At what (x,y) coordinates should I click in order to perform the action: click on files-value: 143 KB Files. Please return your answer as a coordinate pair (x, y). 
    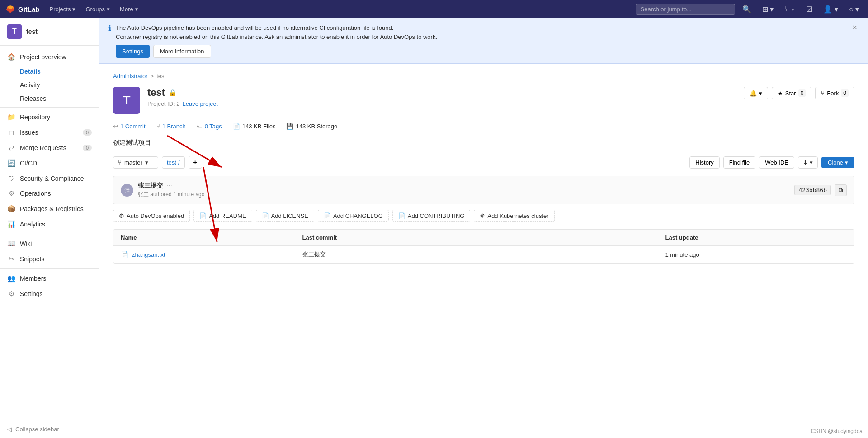
    Looking at the image, I should click on (259, 127).